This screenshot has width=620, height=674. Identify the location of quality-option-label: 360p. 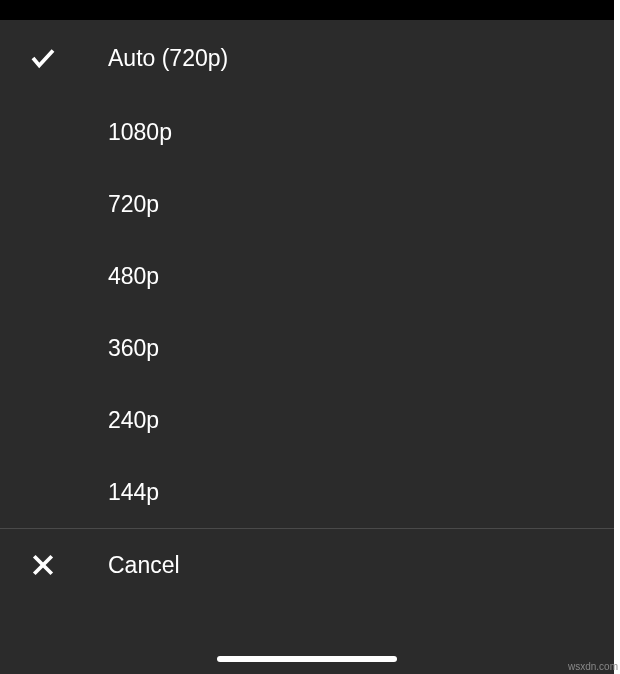
(134, 348).